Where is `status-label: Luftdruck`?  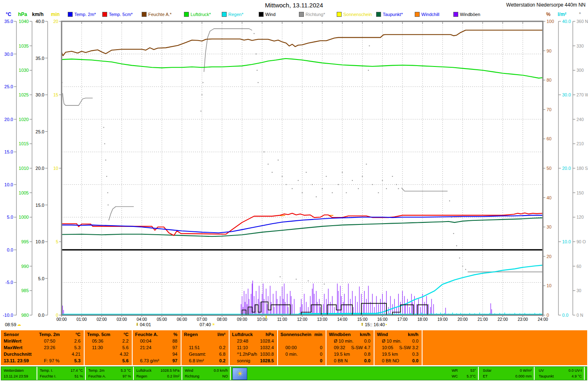
status-label: Luftdruck is located at coordinates (144, 371).